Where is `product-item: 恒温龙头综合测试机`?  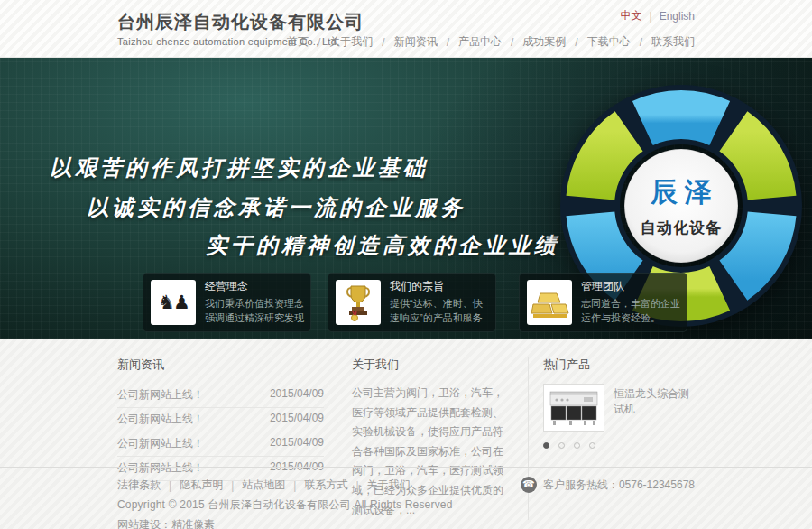
product-item: 恒温龙头综合测试机 is located at coordinates (619, 408).